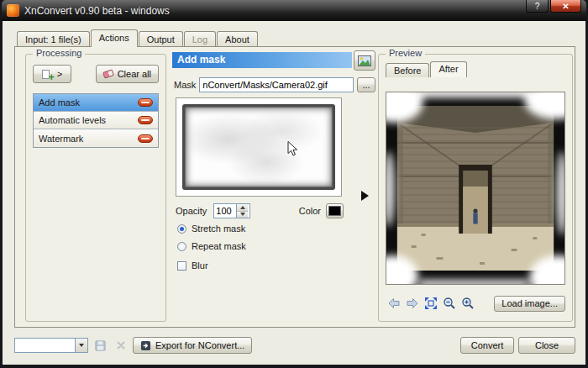  Describe the element at coordinates (259, 147) in the screenshot. I see `mask-preview` at that location.